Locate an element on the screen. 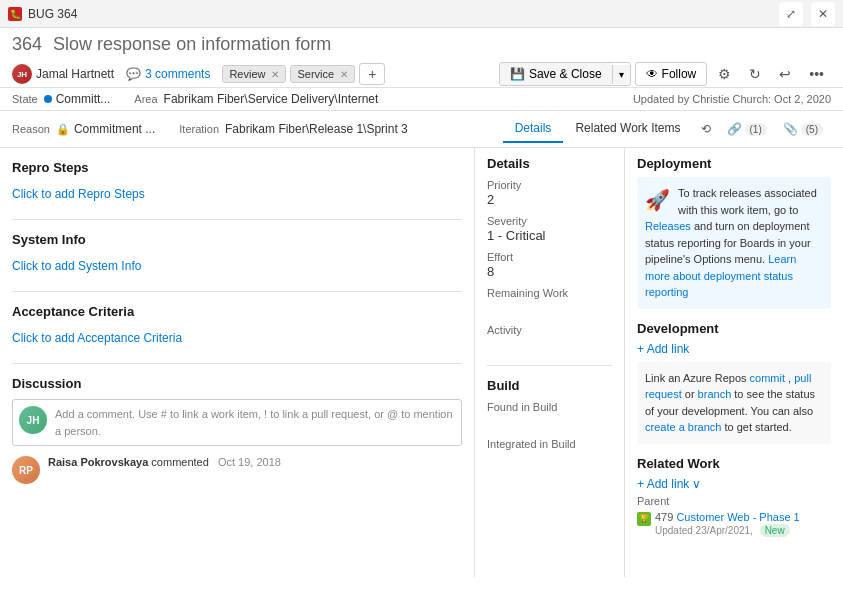 Image resolution: width=843 pixels, height=598 pixels. comment-action: commented is located at coordinates (180, 462).